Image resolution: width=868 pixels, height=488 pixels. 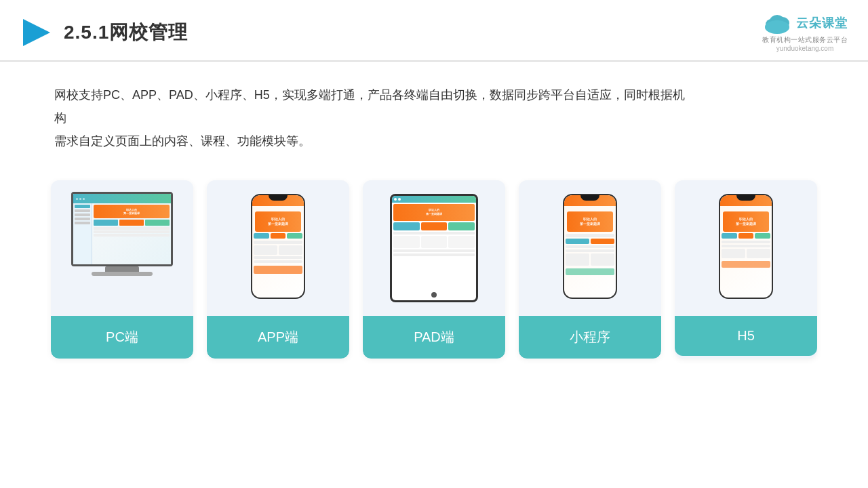 I want to click on card-h5-image: 职达人的第一堂刷题课, so click(x=746, y=248).